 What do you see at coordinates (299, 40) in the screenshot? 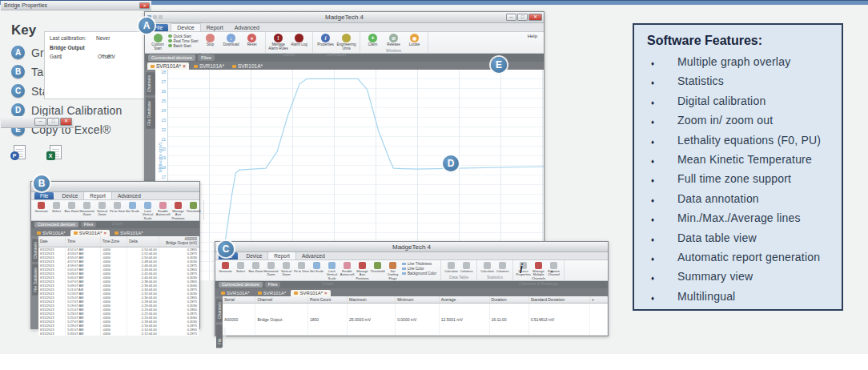
I see `ribbon-button: Alarm Log` at bounding box center [299, 40].